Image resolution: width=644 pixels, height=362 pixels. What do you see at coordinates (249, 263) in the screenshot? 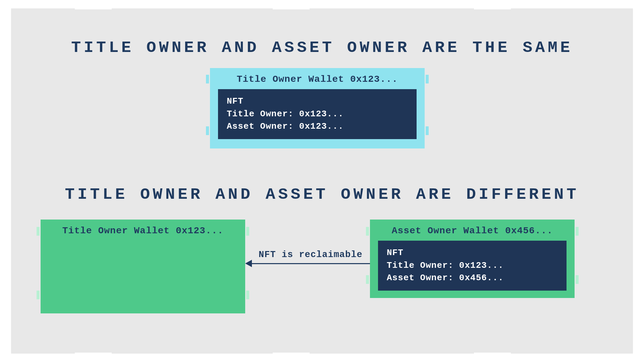
I see `arrow-head-icon` at bounding box center [249, 263].